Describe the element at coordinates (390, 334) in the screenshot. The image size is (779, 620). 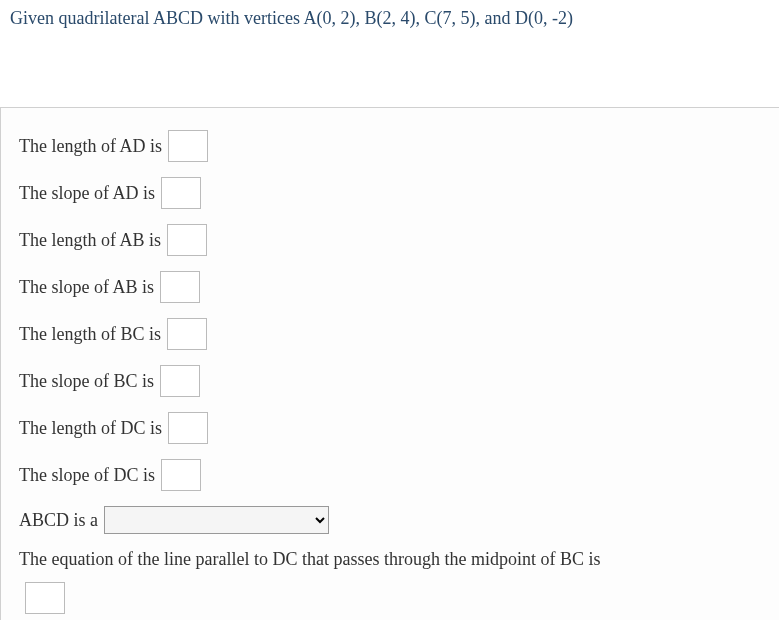
I see `row-length-bc: The length of BC is` at that location.